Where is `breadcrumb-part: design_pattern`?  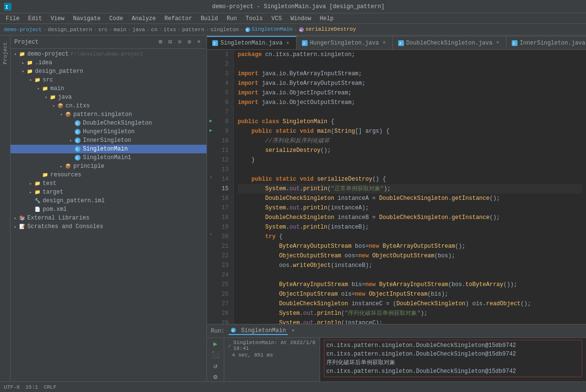
breadcrumb-part: design_pattern is located at coordinates (70, 30).